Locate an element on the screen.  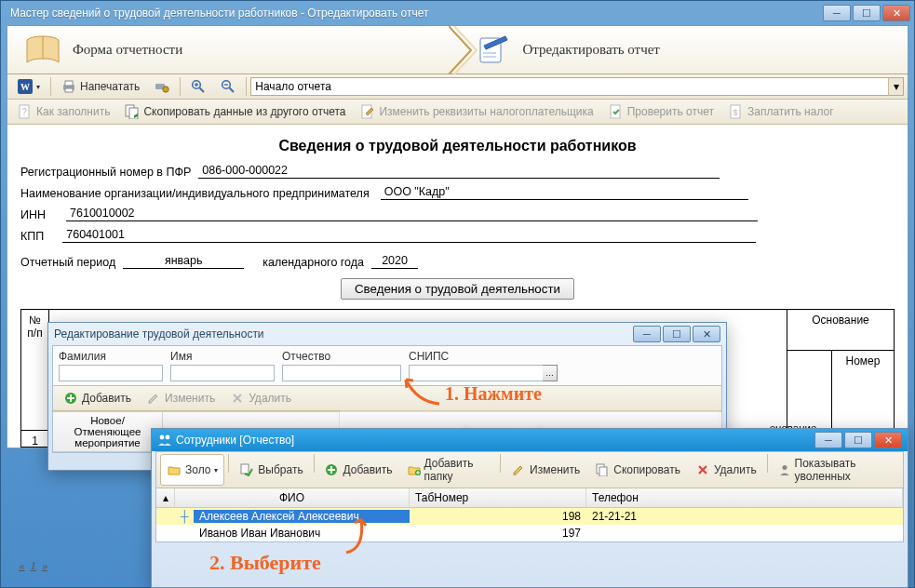
period-mid-label: календарного года is located at coordinates (313, 262).